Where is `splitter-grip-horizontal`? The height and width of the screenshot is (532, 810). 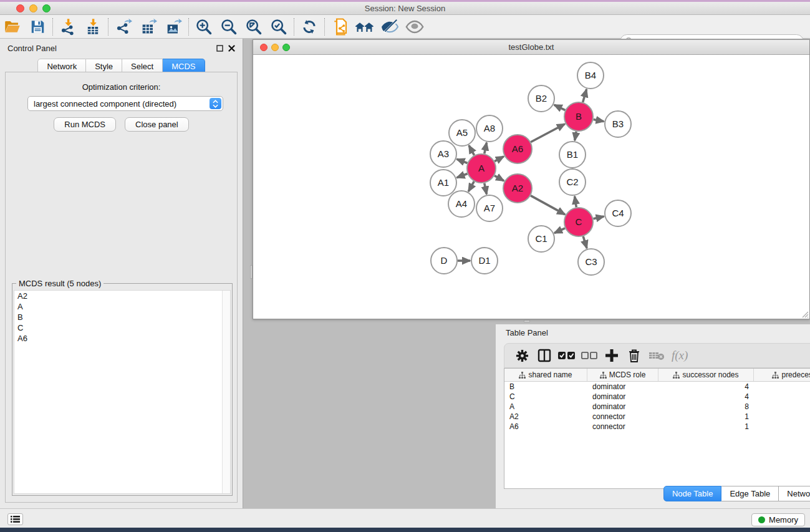
splitter-grip-horizontal is located at coordinates (527, 321).